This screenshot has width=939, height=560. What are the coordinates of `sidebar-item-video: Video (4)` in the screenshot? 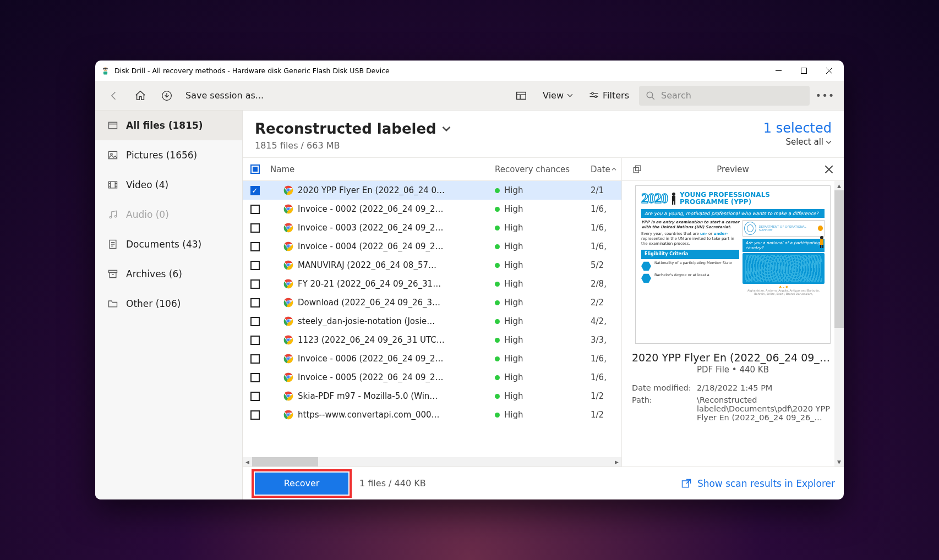 It's located at (168, 185).